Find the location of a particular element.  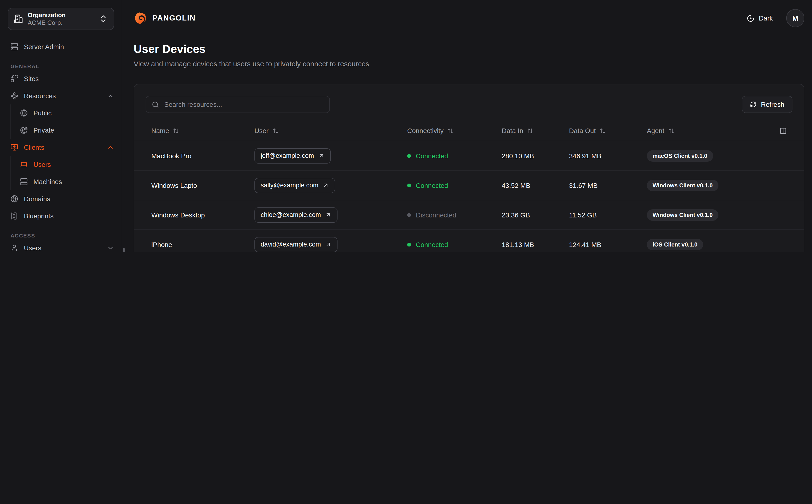

data-out-value: 124.41 MB is located at coordinates (602, 245).